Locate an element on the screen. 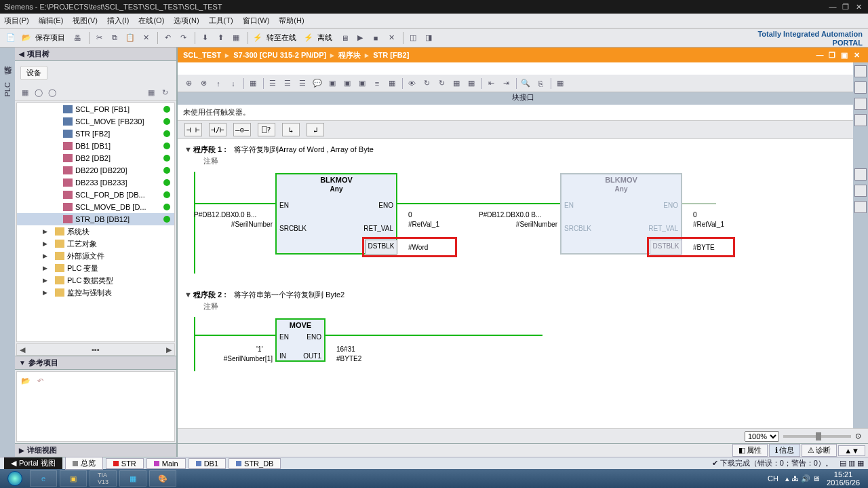 This screenshot has height=488, width=868. editor-float-icon: ▣ is located at coordinates (844, 56).